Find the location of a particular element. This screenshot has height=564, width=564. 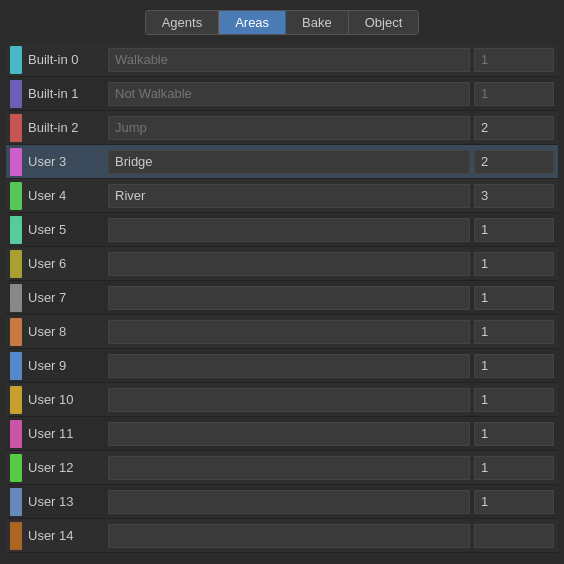

table-row: User 10 is located at coordinates (282, 400).